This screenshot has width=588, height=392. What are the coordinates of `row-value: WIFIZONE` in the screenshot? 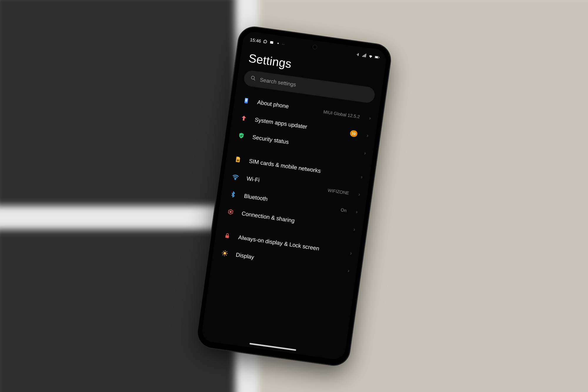 It's located at (339, 191).